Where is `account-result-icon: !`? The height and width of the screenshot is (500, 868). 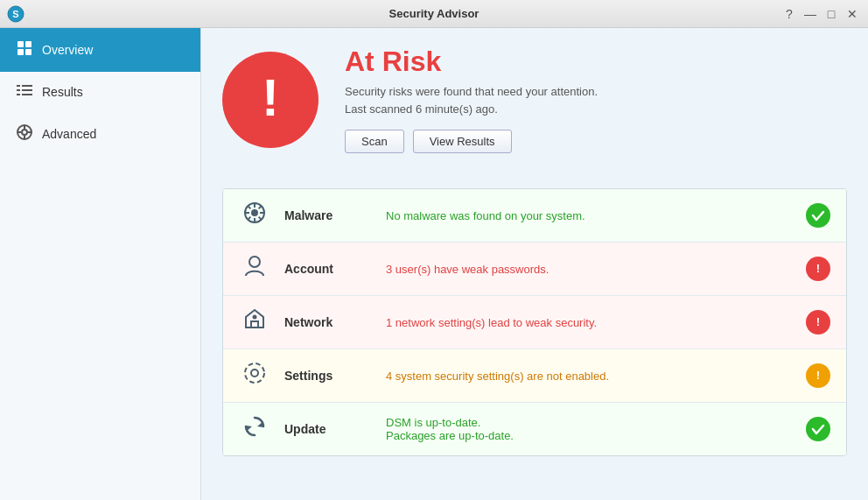 account-result-icon: ! is located at coordinates (818, 269).